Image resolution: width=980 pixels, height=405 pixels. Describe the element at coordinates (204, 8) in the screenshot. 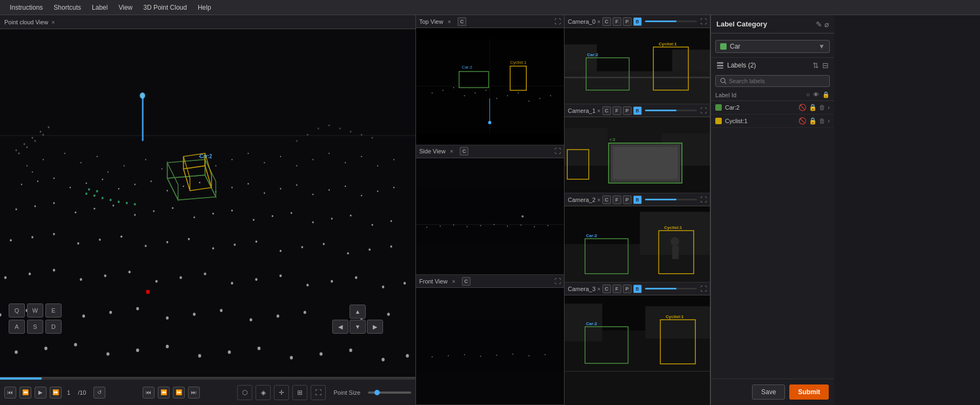

I see `menu-help: Help` at that location.